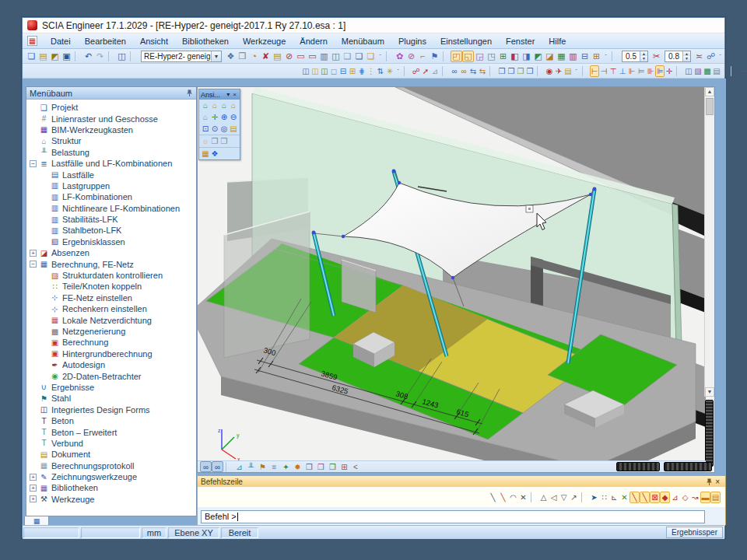 This screenshot has width=747, height=560. What do you see at coordinates (594, 72) in the screenshot?
I see `member-icon: ⊢` at bounding box center [594, 72].